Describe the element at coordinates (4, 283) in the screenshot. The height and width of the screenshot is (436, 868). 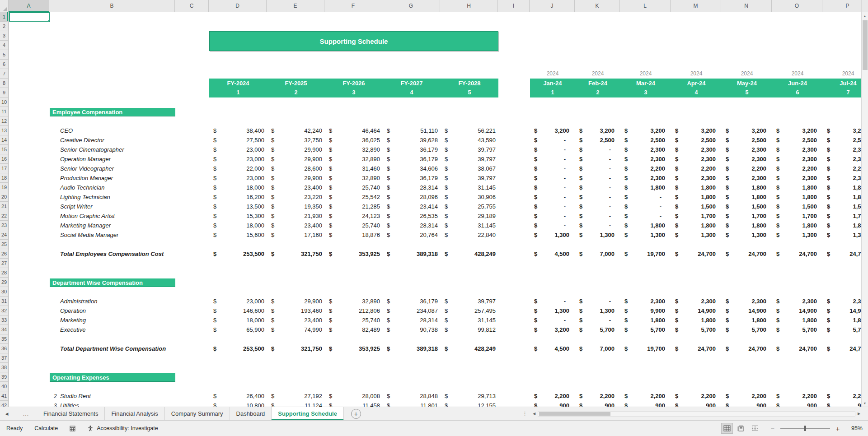
I see `row-header-29: 29` at that location.